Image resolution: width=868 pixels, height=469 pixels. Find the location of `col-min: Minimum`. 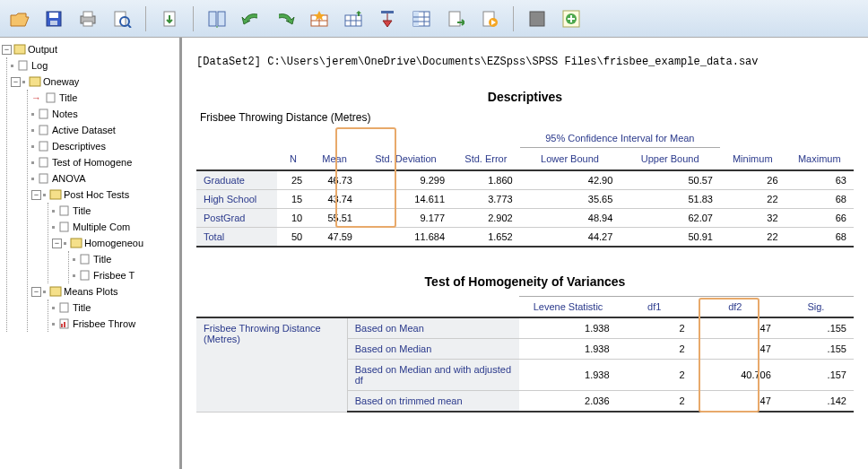

col-min: Minimum is located at coordinates (753, 160).